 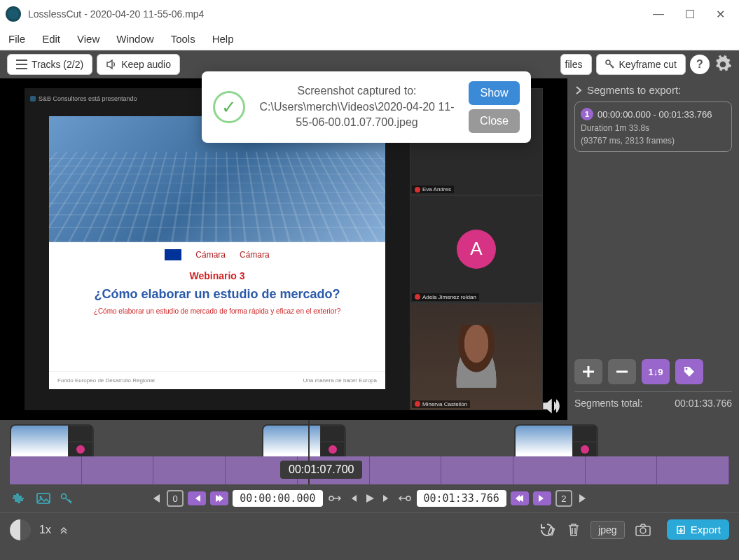 What do you see at coordinates (336, 498) in the screenshot?
I see `jump-cut-start-button` at bounding box center [336, 498].